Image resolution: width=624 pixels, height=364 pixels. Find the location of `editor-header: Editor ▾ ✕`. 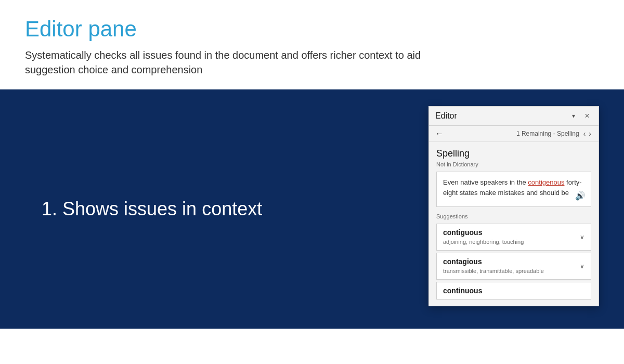

editor-header: Editor ▾ ✕ is located at coordinates (514, 116).